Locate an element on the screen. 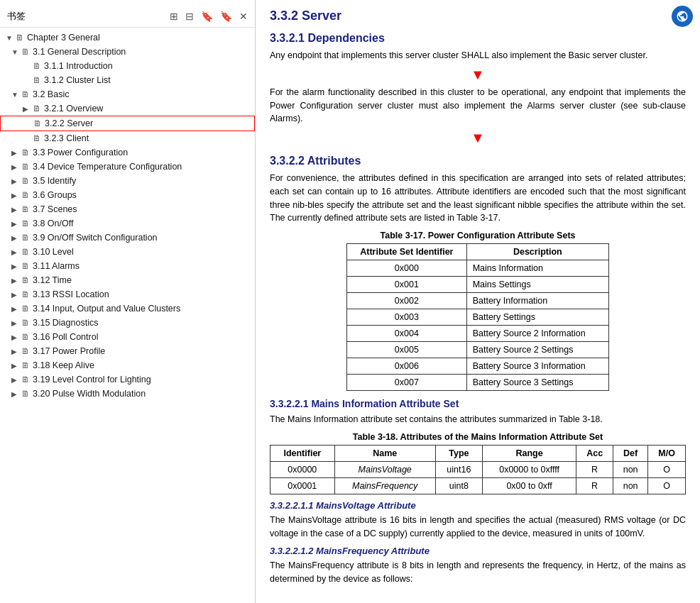 This screenshot has height=603, width=700. sidebar-label-s323: 3.2.3 Client is located at coordinates (67, 138).